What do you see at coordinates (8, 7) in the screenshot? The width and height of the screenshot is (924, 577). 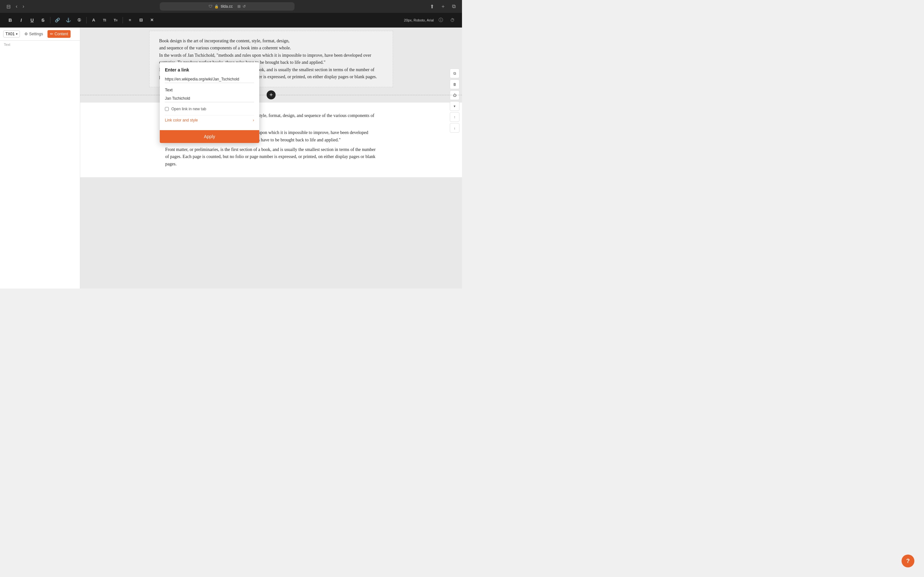 I see `sidebar-toggle-btn: ⊟` at bounding box center [8, 7].